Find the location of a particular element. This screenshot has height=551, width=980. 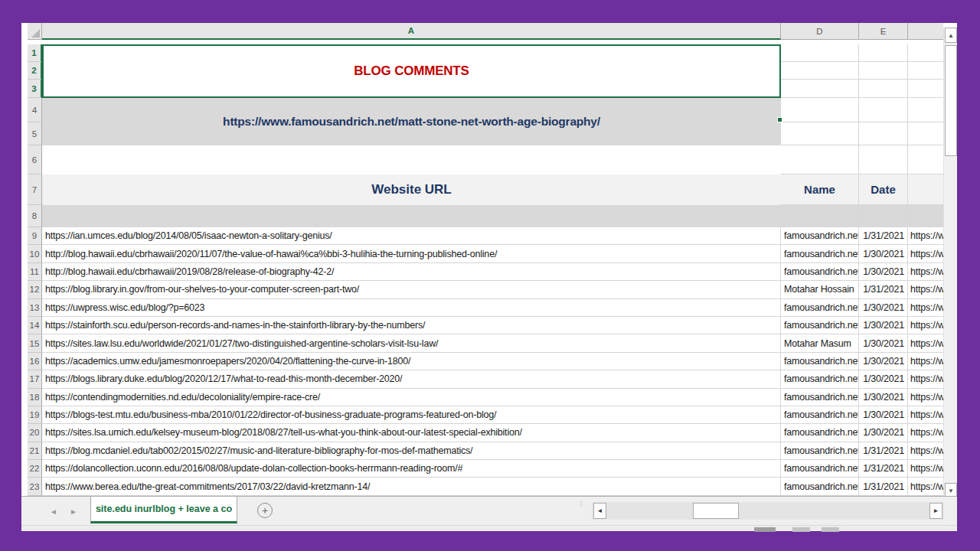

row-header: 17 is located at coordinates (35, 380).